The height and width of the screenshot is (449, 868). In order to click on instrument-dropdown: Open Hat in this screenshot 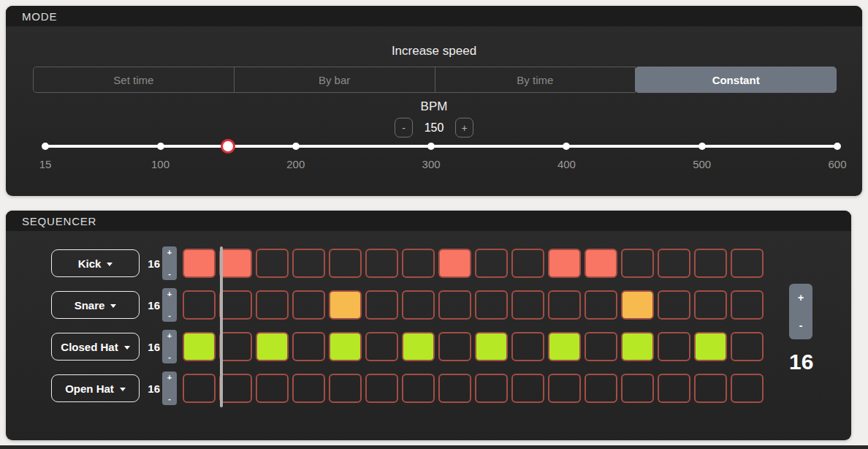, I will do `click(95, 388)`.